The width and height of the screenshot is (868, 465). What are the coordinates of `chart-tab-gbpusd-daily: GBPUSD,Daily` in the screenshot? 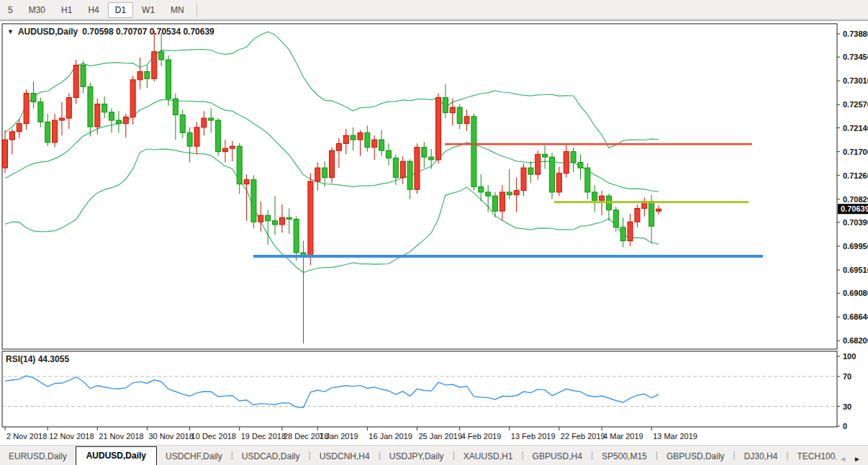 It's located at (695, 456).